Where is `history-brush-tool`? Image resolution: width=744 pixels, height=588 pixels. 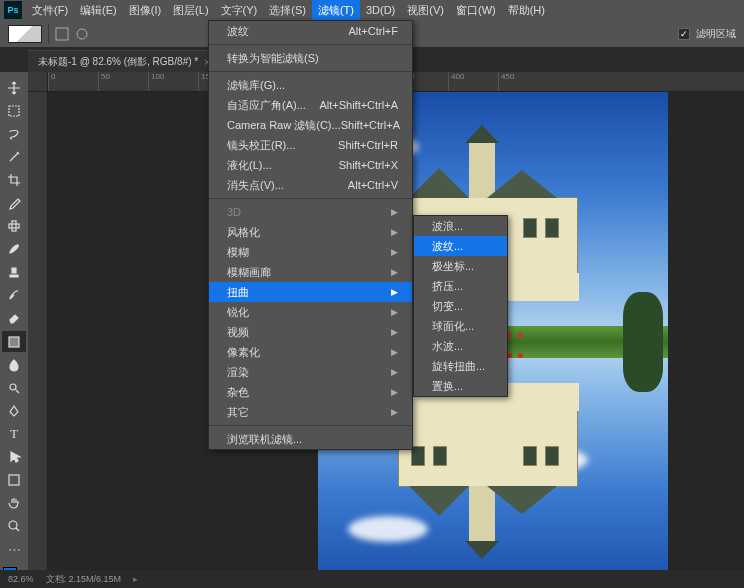 history-brush-tool is located at coordinates (14, 296).